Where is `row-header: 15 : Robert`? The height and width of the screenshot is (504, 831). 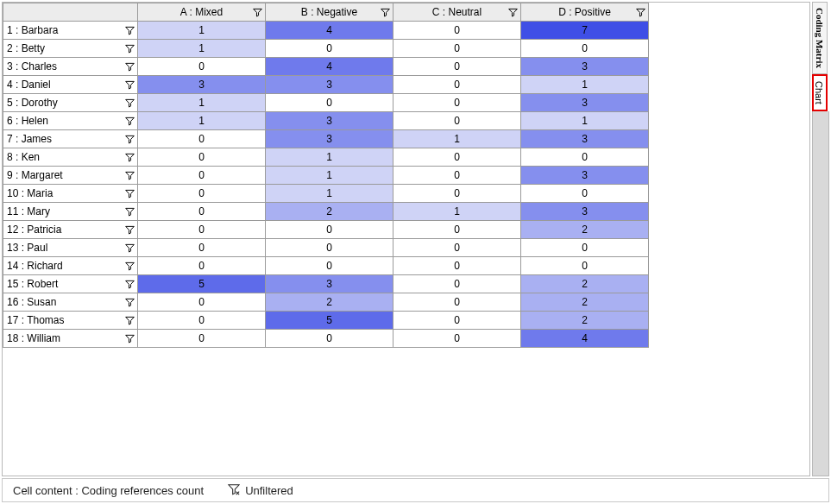
row-header: 15 : Robert is located at coordinates (71, 285).